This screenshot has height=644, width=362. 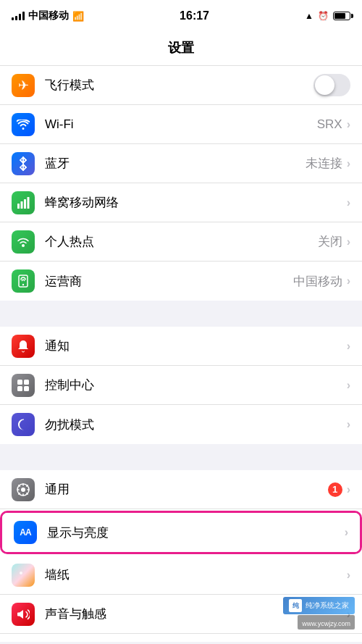 I want to click on siri-row: Siri 与搜索 ›, so click(x=181, y=637).